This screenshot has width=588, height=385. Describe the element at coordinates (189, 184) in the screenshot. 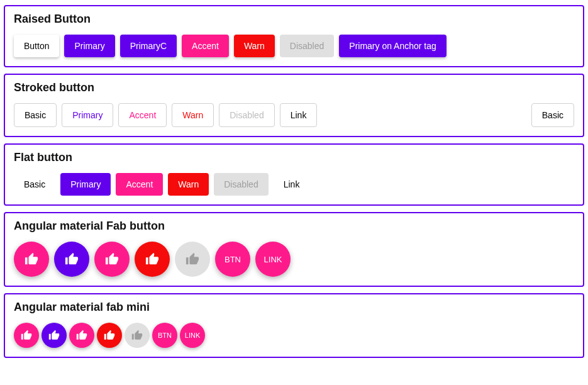

I see `flat-warn-button: Warn` at that location.